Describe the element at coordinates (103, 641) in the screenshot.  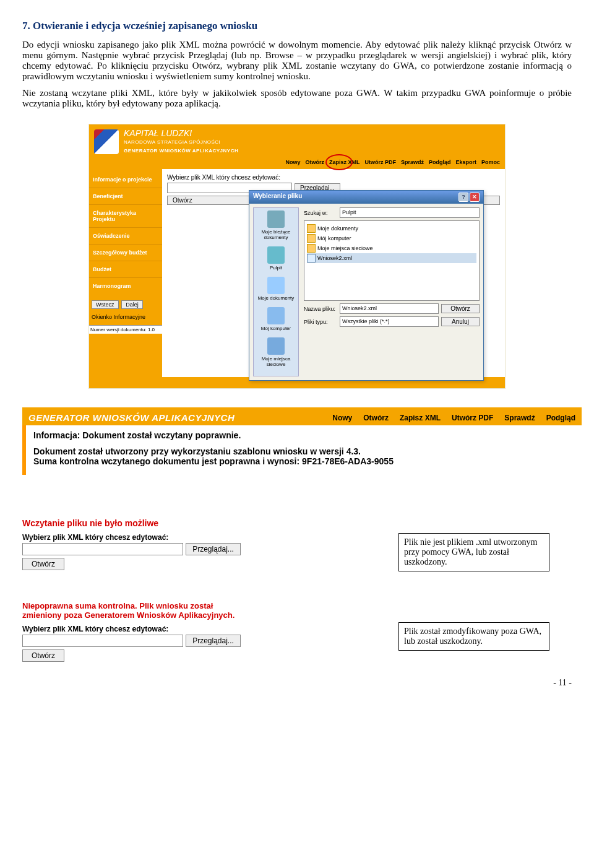
I see `err2-input` at that location.